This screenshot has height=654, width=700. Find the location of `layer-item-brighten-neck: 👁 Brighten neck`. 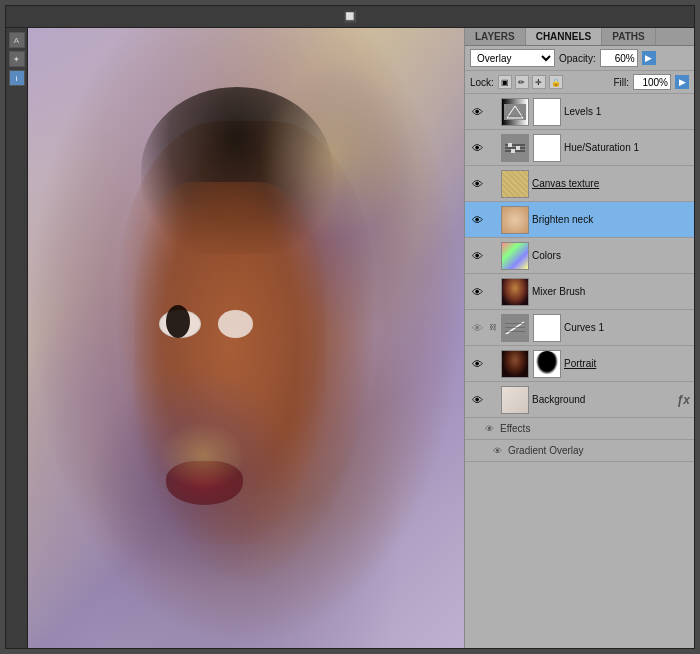

layer-item-brighten-neck: 👁 Brighten neck is located at coordinates (580, 220).